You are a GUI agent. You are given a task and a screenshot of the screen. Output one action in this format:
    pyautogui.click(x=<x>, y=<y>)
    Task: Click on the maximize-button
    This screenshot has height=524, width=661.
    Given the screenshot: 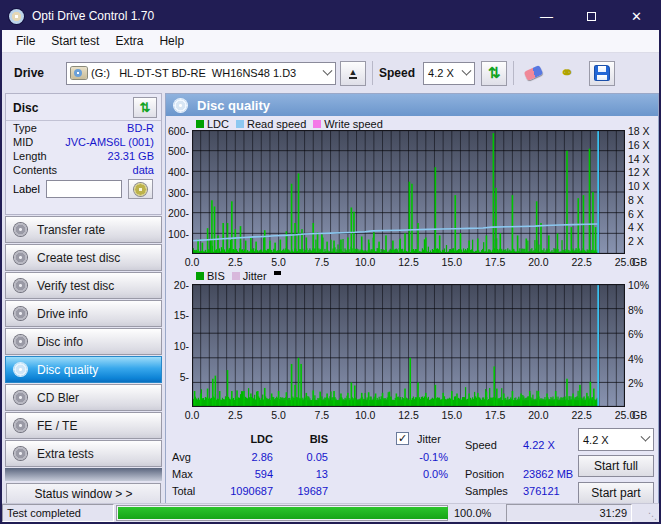 What is the action you would take?
    pyautogui.click(x=592, y=16)
    